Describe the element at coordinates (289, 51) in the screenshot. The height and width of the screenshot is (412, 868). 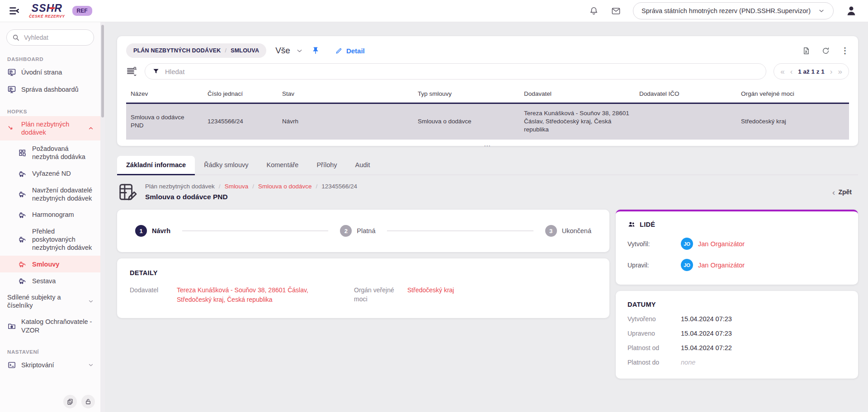
I see `view-select: Vše` at that location.